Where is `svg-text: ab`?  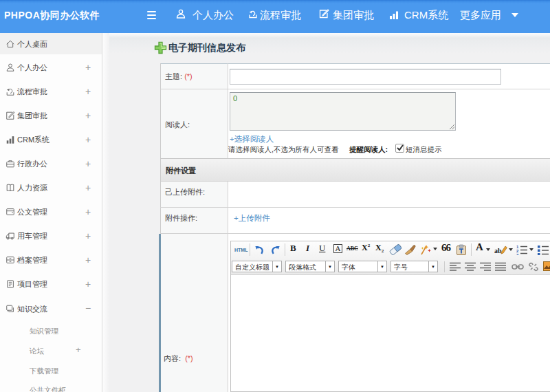 svg-text: ab is located at coordinates (498, 250).